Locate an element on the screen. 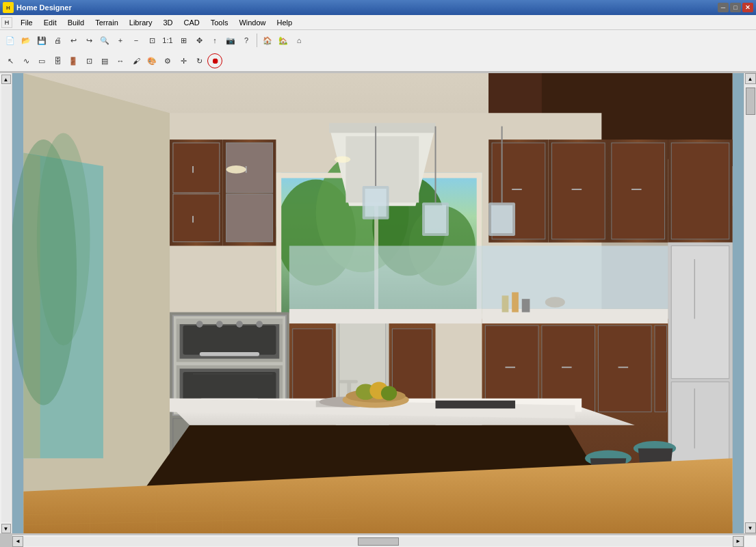 The width and height of the screenshot is (756, 547). toolbar-btn-draw-curve: ∿ is located at coordinates (26, 61).